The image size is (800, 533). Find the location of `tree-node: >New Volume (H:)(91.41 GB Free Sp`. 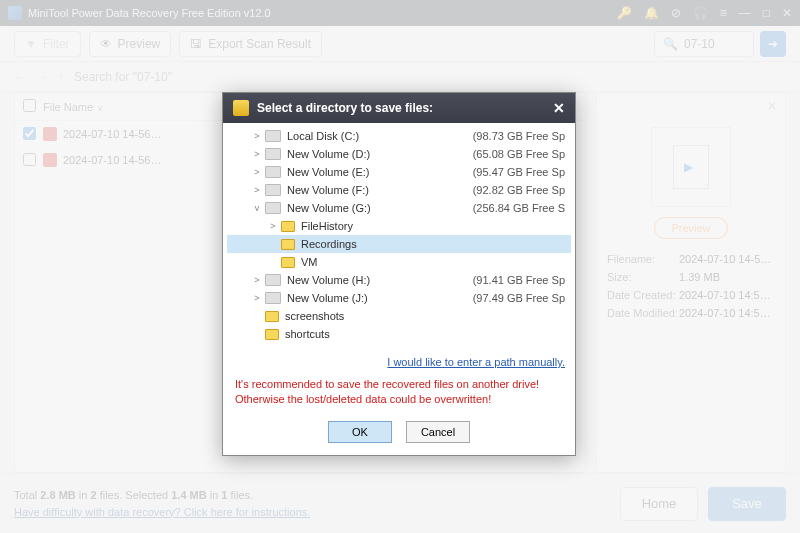

tree-node: >New Volume (H:)(91.41 GB Free Sp is located at coordinates (399, 280).